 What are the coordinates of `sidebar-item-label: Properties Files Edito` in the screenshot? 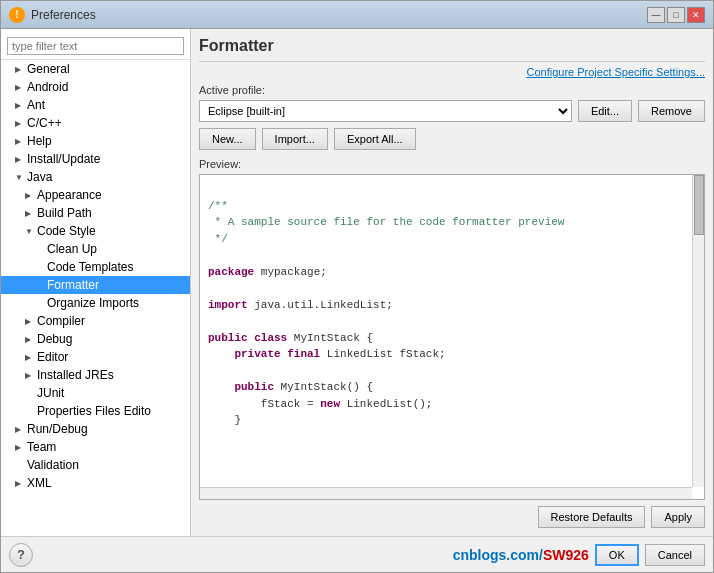 It's located at (94, 411).